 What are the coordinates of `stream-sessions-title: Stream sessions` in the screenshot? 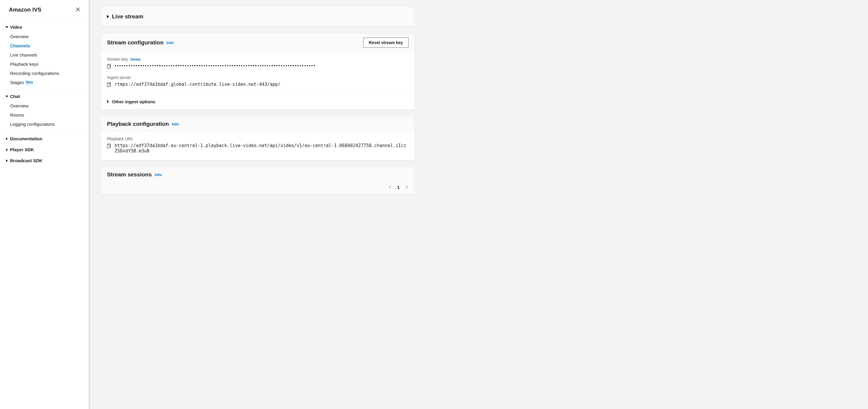 It's located at (129, 174).